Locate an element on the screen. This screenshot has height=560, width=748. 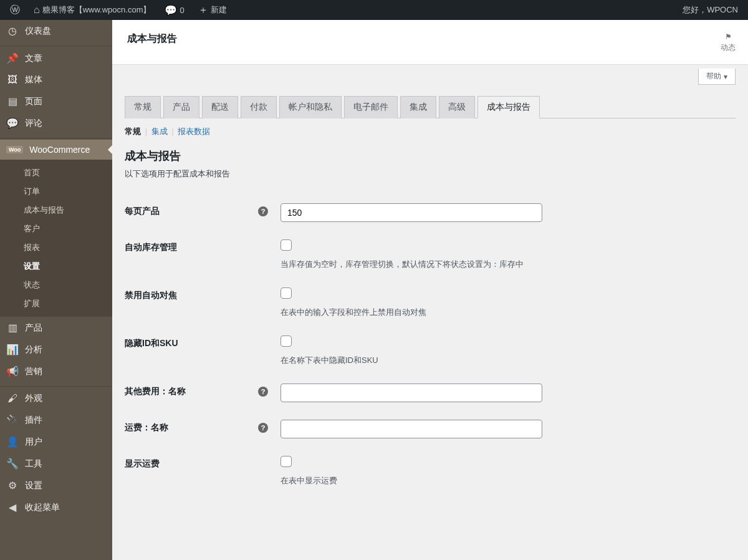
submenu-reports: 报表 is located at coordinates (56, 248).